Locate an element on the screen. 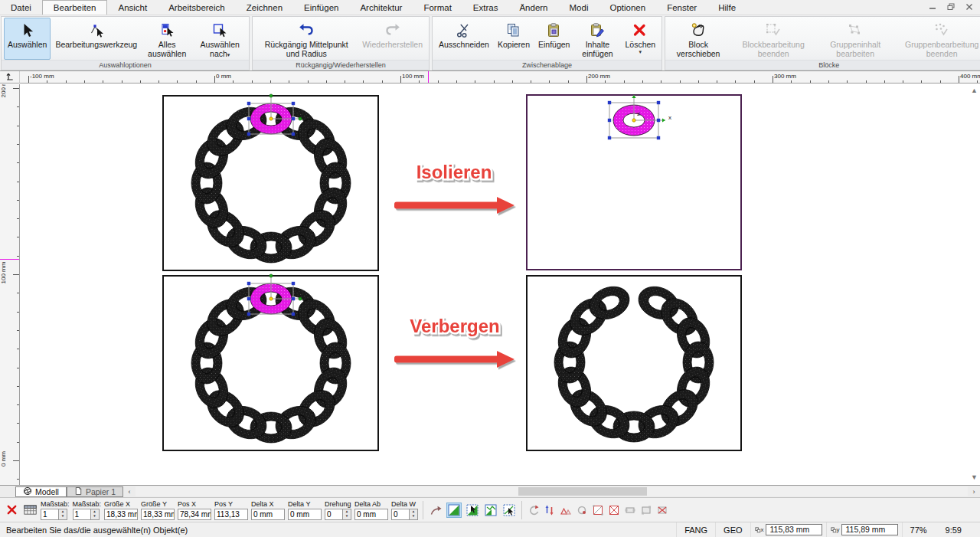  select-mode-lasso is located at coordinates (509, 510).